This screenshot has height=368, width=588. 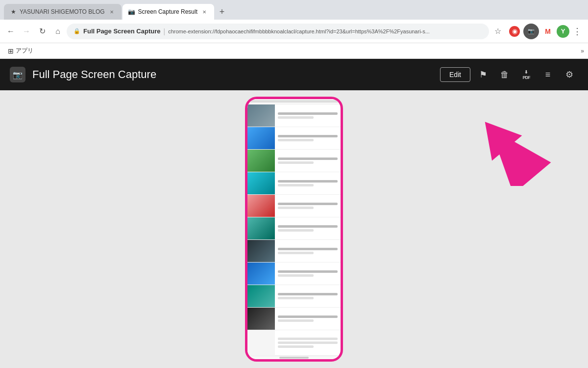 What do you see at coordinates (132, 12) in the screenshot?
I see `tab-favicon-capture: 📷` at bounding box center [132, 12].